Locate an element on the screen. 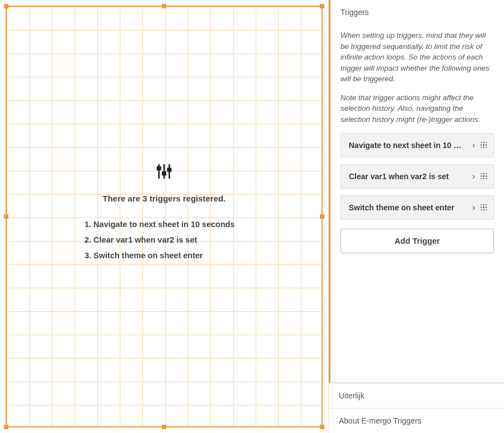 This screenshot has height=433, width=504. collapsed-sections: Uiterlijk About E-mergo Triggers is located at coordinates (416, 408).